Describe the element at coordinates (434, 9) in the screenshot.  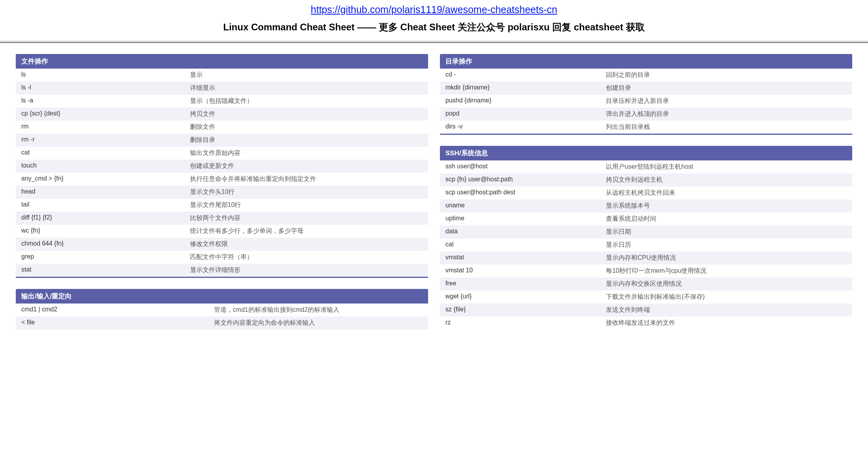
I see `repo-link: https://github.com/polaris1119/awesome-c…` at that location.